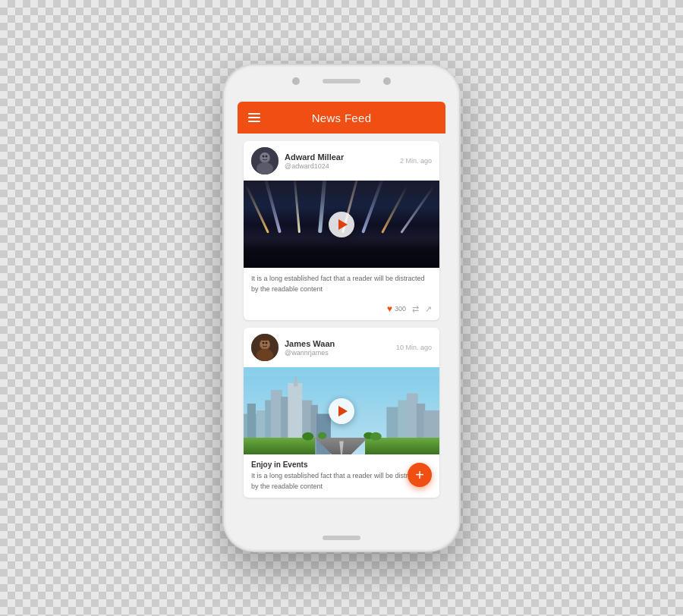 Image resolution: width=683 pixels, height=616 pixels. I want to click on user-info-1: Adward Millear @adward1024, so click(342, 161).